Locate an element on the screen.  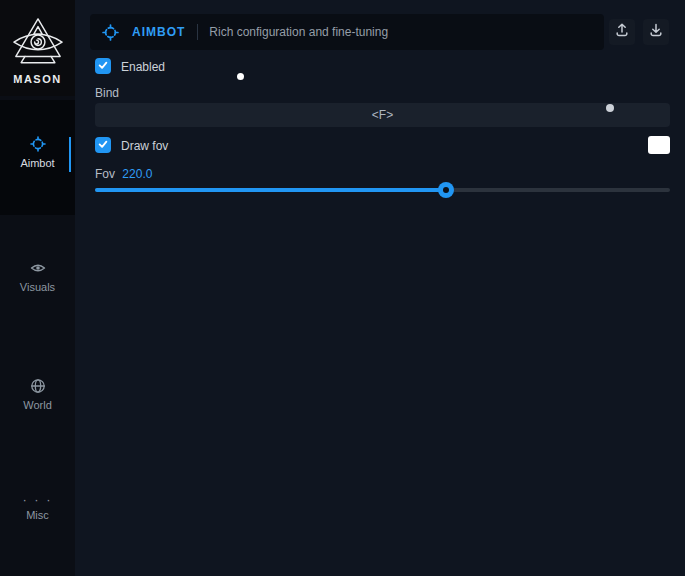
eye-pyramid-logo-icon is located at coordinates (38, 43).